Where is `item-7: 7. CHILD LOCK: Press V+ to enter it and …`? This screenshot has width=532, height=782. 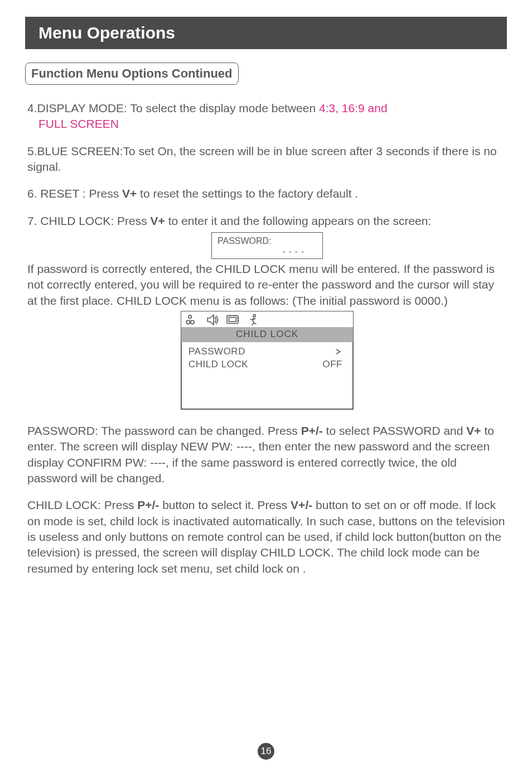 item-7: 7. CHILD LOCK: Press V+ to enter it and … is located at coordinates (267, 221).